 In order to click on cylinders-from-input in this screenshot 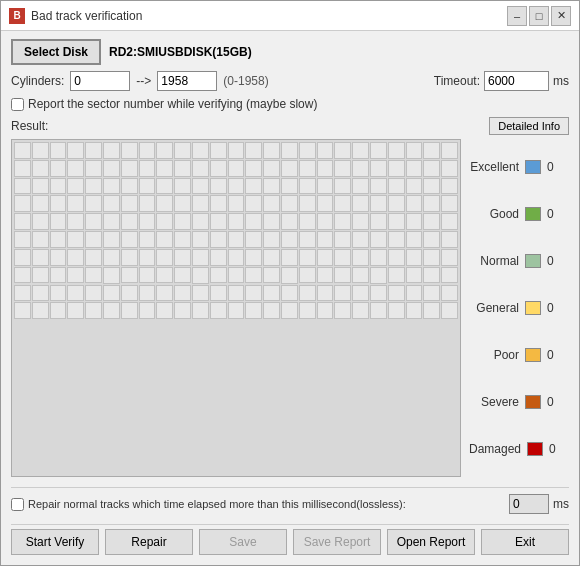, I will do `click(100, 81)`.